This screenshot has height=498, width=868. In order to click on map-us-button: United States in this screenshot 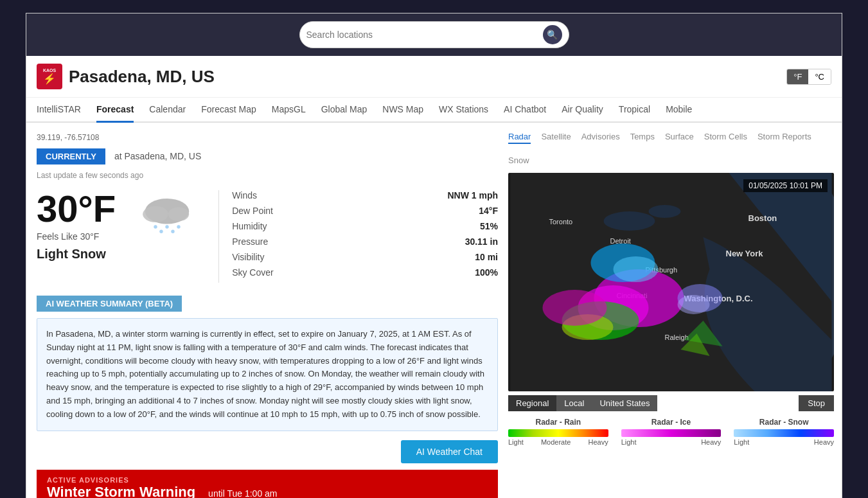, I will do `click(624, 404)`.